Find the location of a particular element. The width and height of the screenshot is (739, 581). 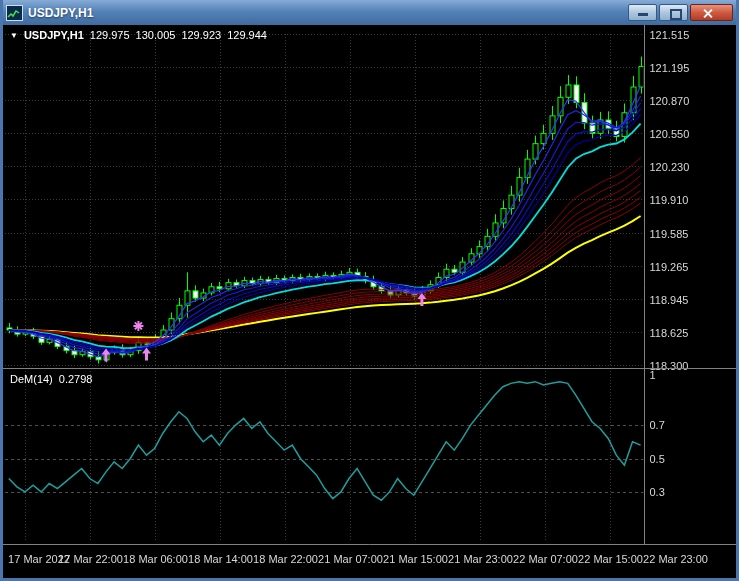

info-symbol: USDJPY,H1 is located at coordinates (54, 35).